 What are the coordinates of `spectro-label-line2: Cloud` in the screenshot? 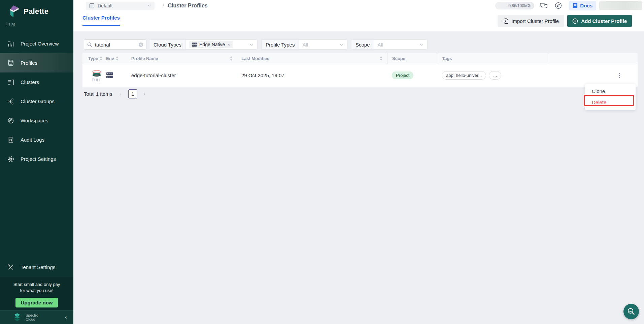 It's located at (30, 319).